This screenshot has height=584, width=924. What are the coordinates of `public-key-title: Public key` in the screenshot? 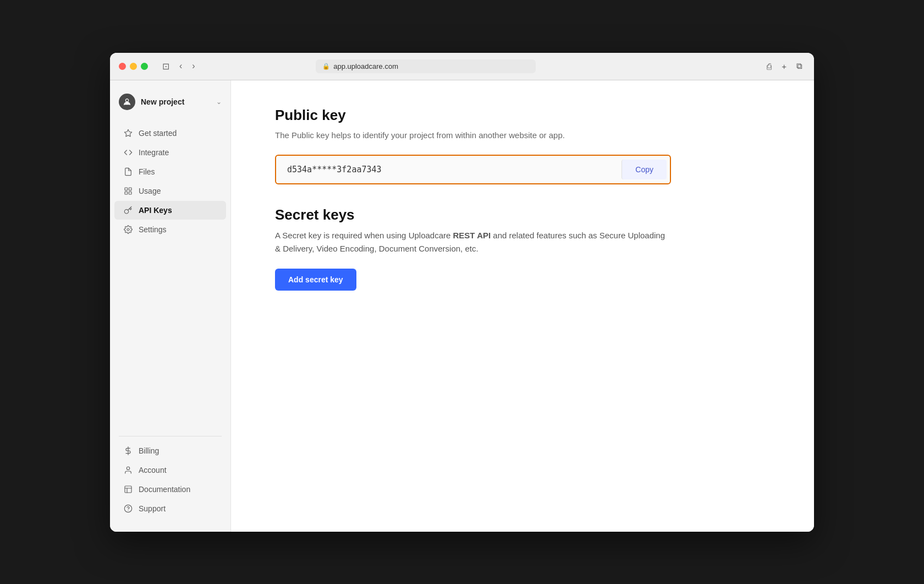 It's located at (522, 116).